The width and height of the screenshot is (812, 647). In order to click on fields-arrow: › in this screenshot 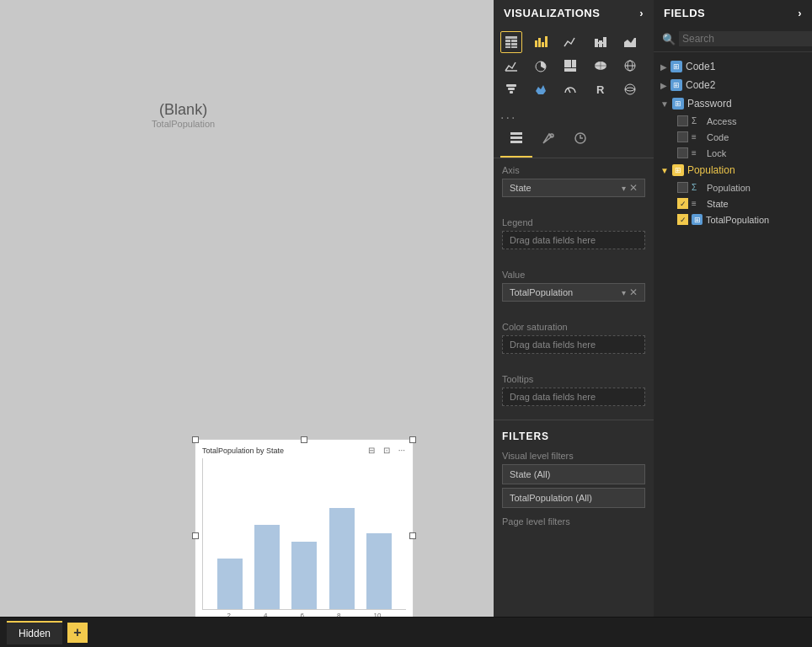, I will do `click(800, 13)`.